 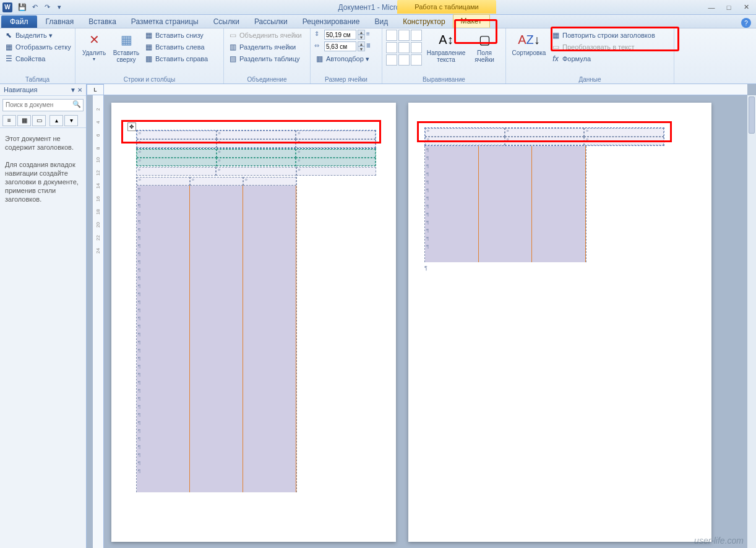 What do you see at coordinates (752, 115) in the screenshot?
I see `scrollbar-thumb` at bounding box center [752, 115].